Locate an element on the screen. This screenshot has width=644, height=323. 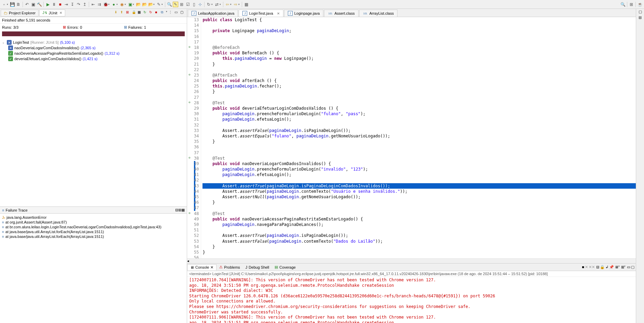
pin-console-icon: 📌 is located at coordinates (612, 267).